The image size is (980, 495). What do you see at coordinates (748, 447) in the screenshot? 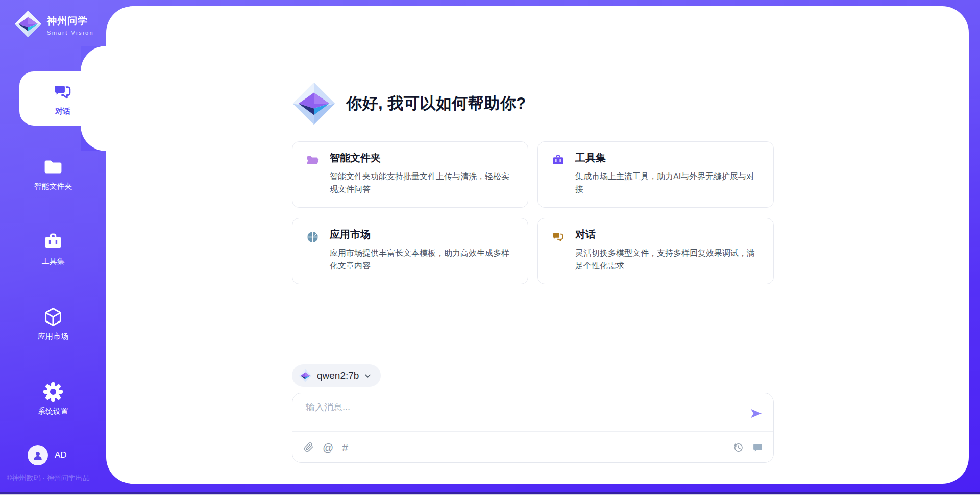
I see `composer-right-tools` at bounding box center [748, 447].